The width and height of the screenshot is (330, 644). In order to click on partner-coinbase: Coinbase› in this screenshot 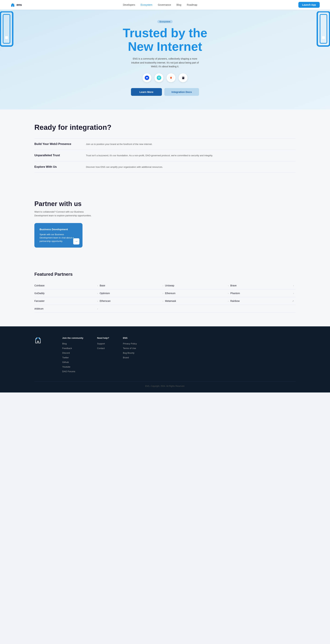, I will do `click(67, 286)`.